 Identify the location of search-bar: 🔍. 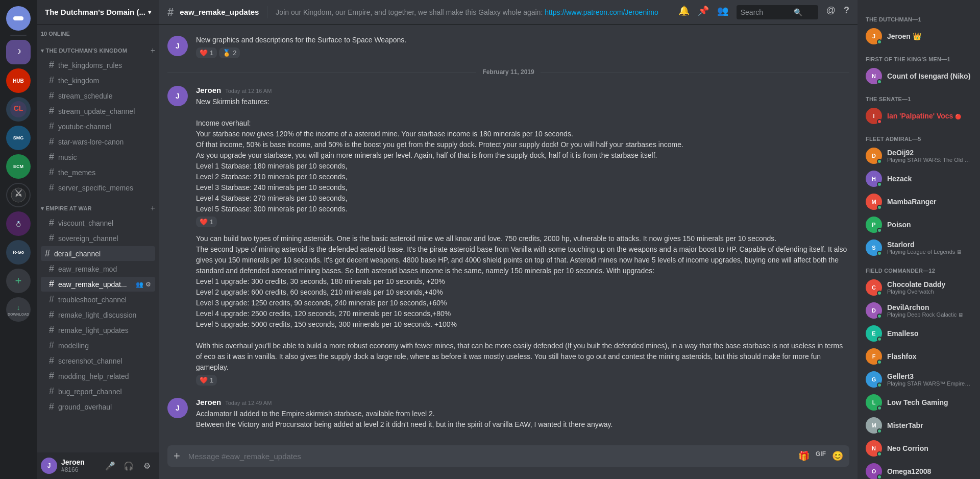
(777, 12).